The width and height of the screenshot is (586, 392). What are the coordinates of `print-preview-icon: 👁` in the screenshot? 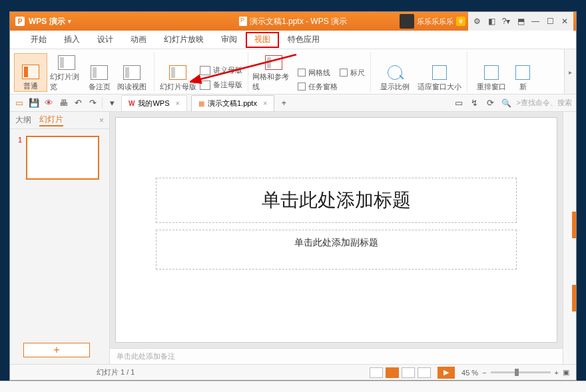 It's located at (49, 103).